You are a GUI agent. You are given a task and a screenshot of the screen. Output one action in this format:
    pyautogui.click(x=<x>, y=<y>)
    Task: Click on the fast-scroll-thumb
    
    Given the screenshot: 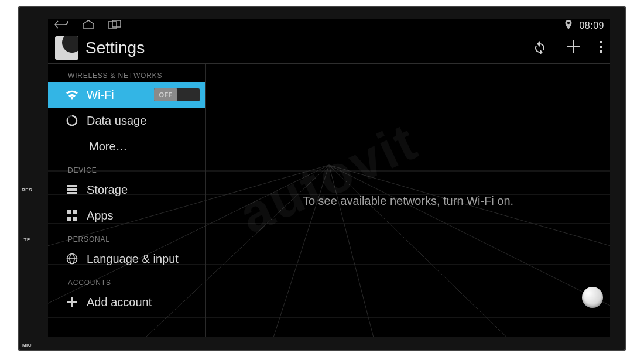 What is the action you would take?
    pyautogui.click(x=592, y=297)
    